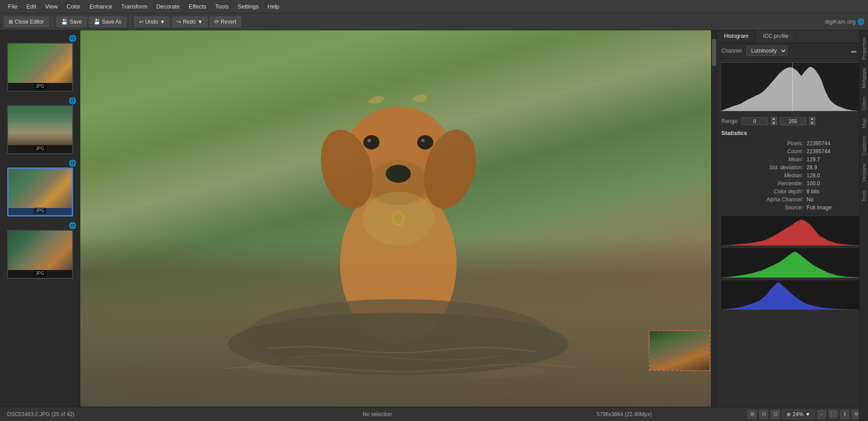 This screenshot has height=421, width=868. Describe the element at coordinates (763, 143) in the screenshot. I see `stat-label-pixels: Pixels:` at that location.